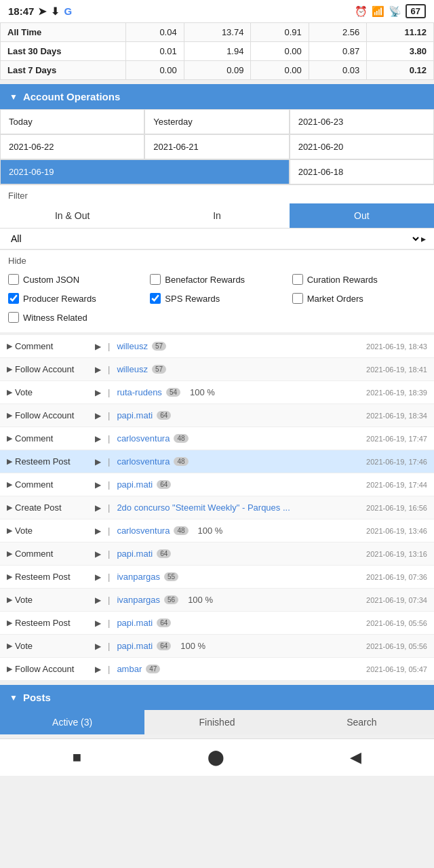 The height and width of the screenshot is (868, 434). Describe the element at coordinates (75, 317) in the screenshot. I see `hide-checkbox-item: Witness Related` at that location.